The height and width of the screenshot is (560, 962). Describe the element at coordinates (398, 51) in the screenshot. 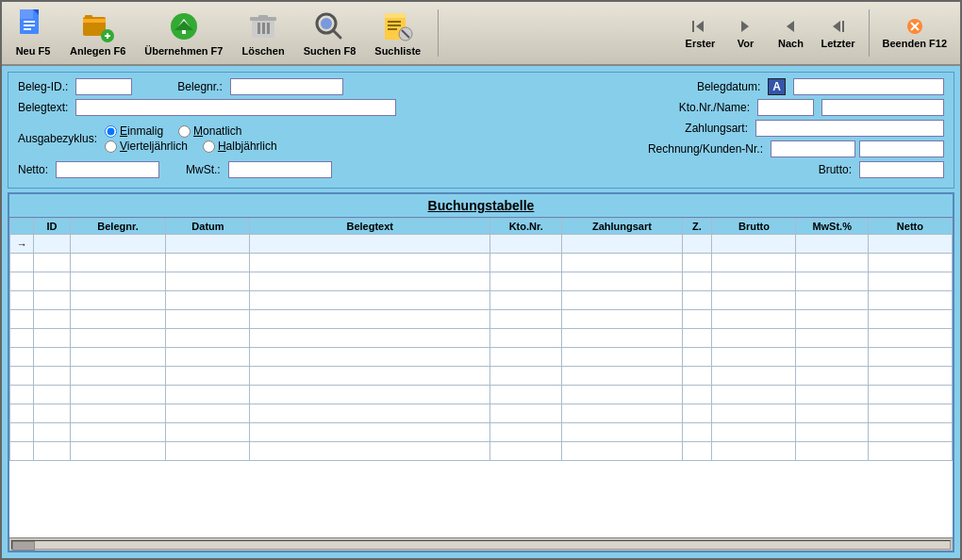

I see `suchliste-label: Suchliste` at that location.